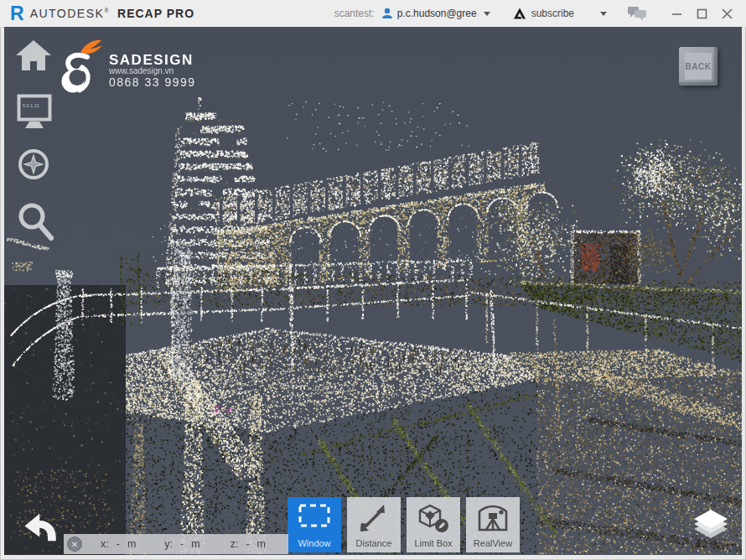 The image size is (746, 560). What do you see at coordinates (493, 518) in the screenshot?
I see `realview-icon` at bounding box center [493, 518].